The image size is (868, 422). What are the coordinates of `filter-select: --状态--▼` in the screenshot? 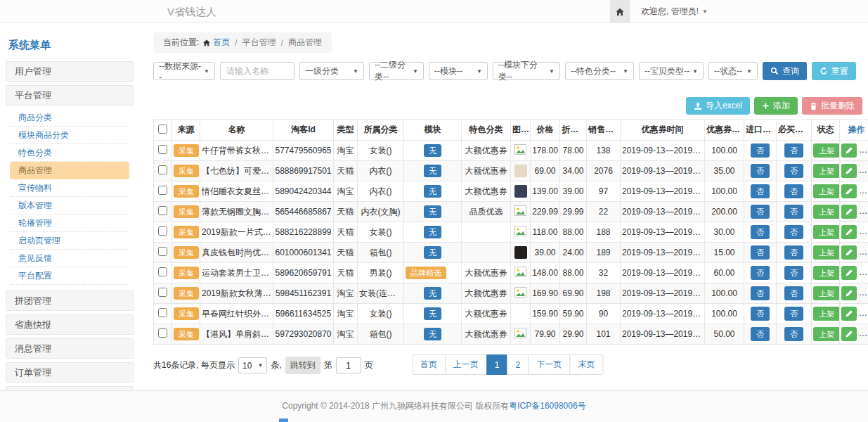 It's located at (733, 71).